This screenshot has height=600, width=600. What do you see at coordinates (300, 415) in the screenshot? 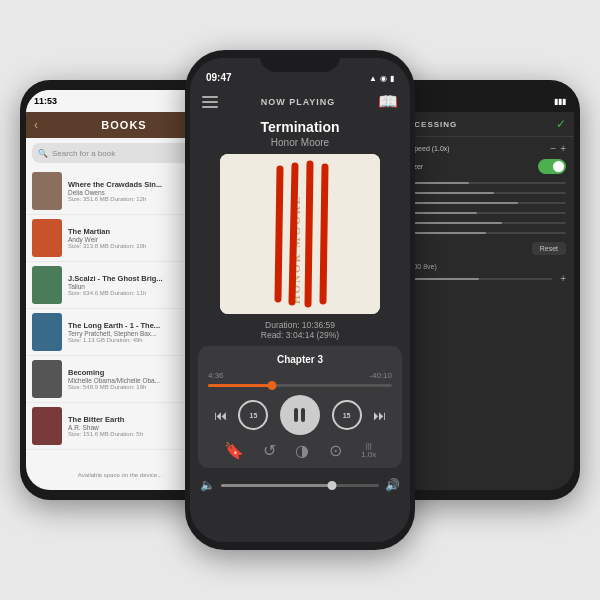
I see `play-pause-button` at bounding box center [300, 415].